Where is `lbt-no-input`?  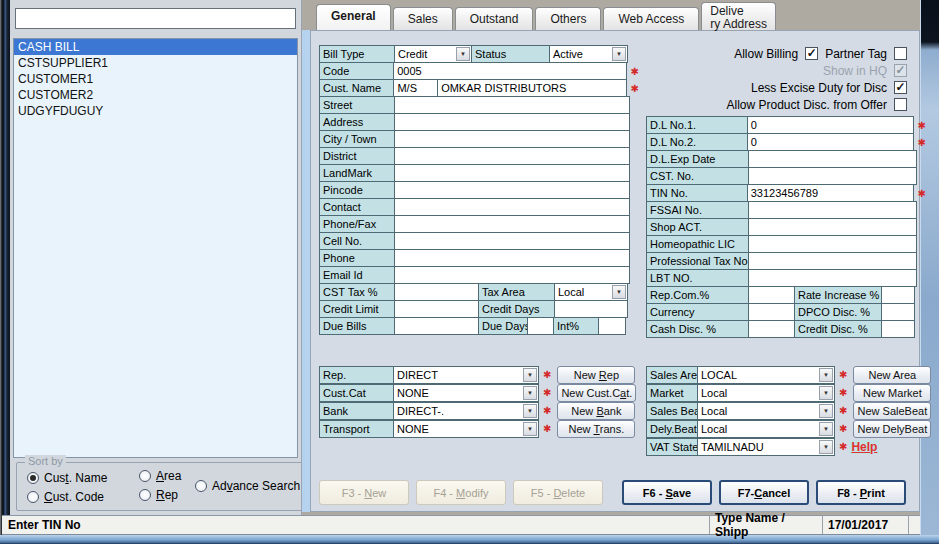
lbt-no-input is located at coordinates (832, 278).